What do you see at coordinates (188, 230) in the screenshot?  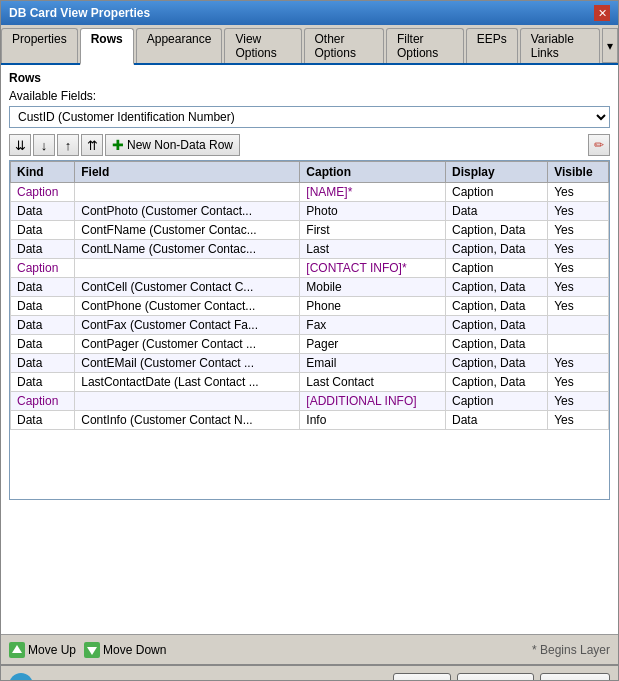 I see `cell-field: ContFName (Customer Contac...` at bounding box center [188, 230].